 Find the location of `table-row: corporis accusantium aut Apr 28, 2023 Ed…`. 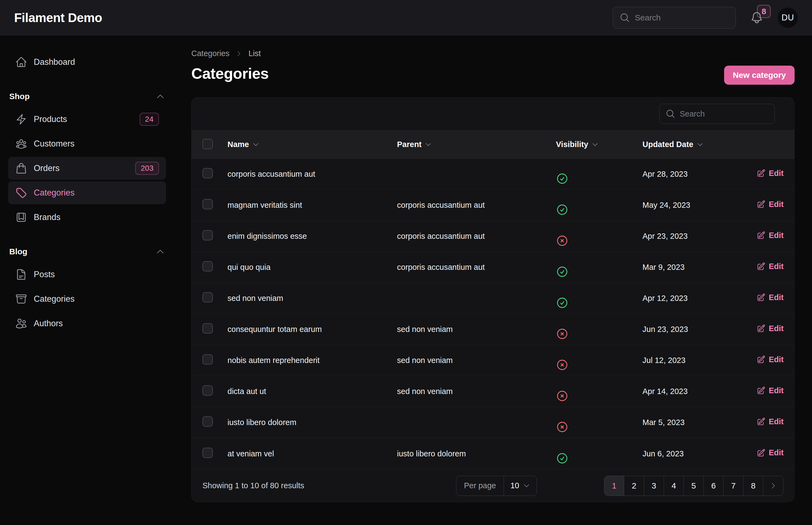

table-row: corporis accusantium aut Apr 28, 2023 Ed… is located at coordinates (493, 175).